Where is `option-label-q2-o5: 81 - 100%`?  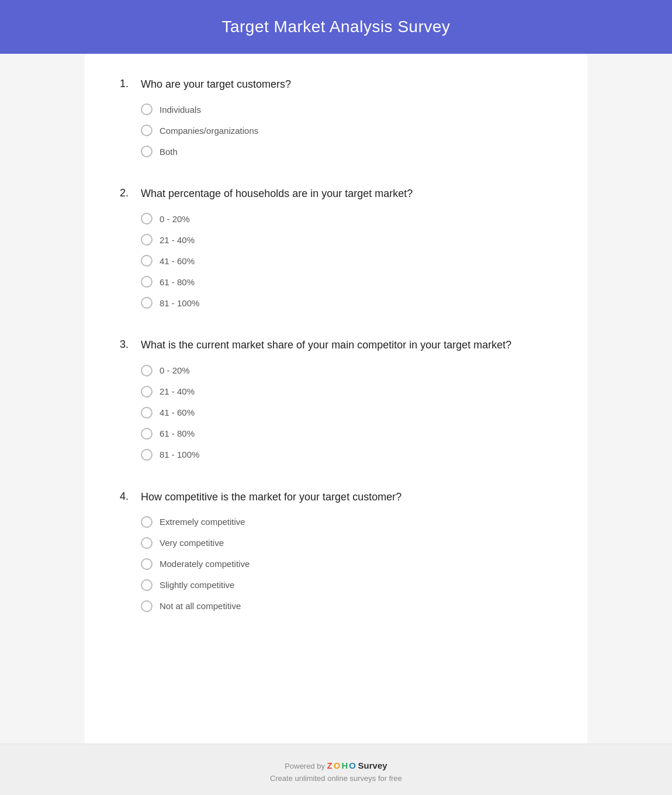
option-label-q2-o5: 81 - 100% is located at coordinates (179, 303).